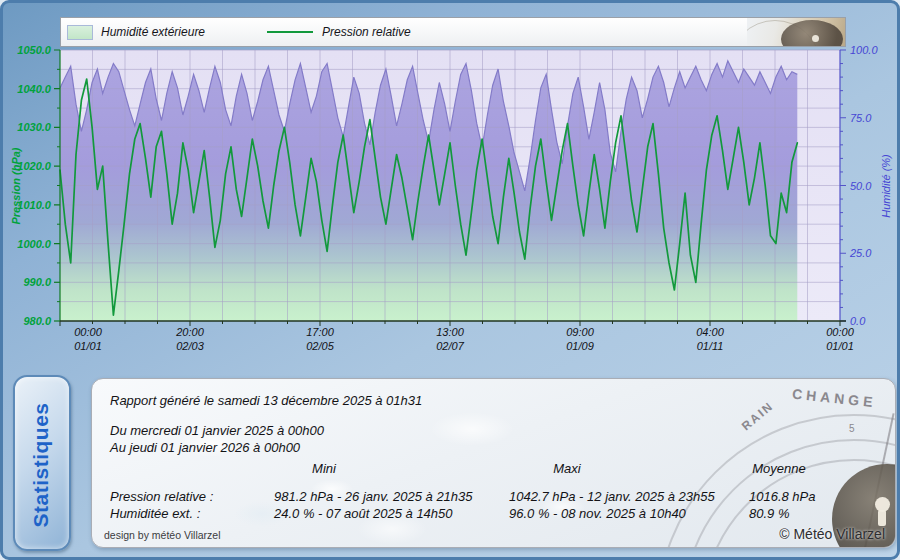 Image resolution: width=900 pixels, height=560 pixels. Describe the element at coordinates (832, 534) in the screenshot. I see `copyright-notice: © Météo Villarzel` at that location.